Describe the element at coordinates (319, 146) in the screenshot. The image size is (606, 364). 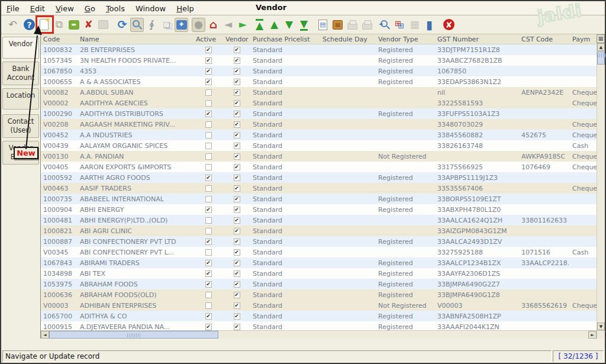
I see `table-row: V00439AALAYAM ORGANIC SPICES✔Standard338…` at that location.